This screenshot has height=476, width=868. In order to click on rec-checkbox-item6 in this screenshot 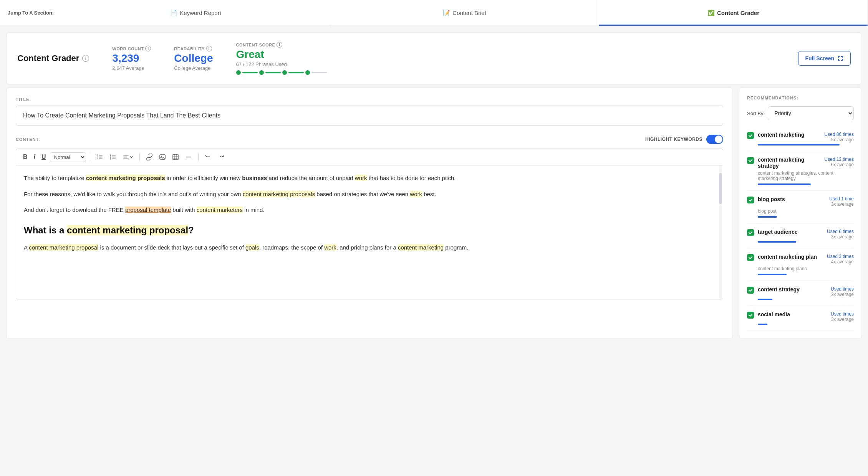, I will do `click(750, 290)`.